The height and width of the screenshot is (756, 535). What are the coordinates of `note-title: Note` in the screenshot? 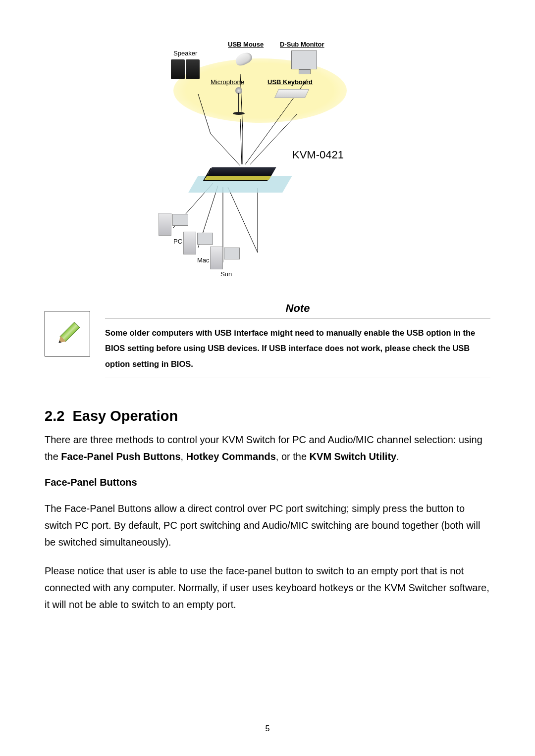 It's located at (298, 308).